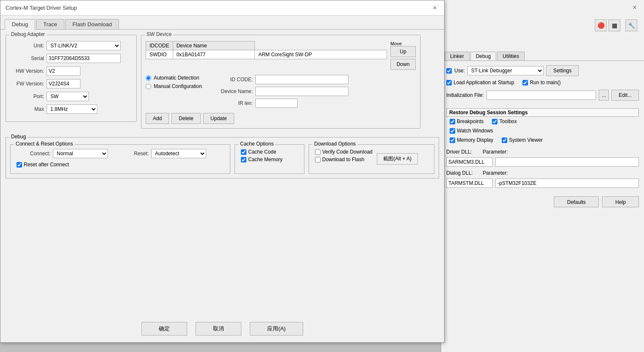 The image size is (644, 352). What do you see at coordinates (475, 131) in the screenshot?
I see `watch-windows-label: Watch Windows` at bounding box center [475, 131].